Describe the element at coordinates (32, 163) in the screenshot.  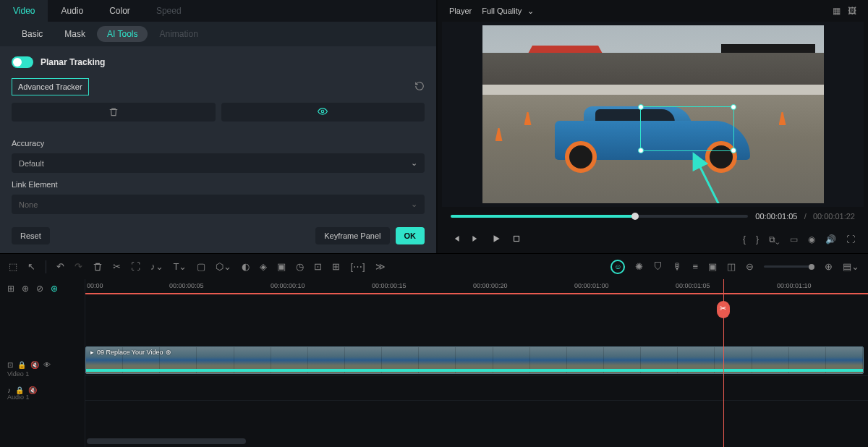
I see `accuracy-value: Default` at that location.